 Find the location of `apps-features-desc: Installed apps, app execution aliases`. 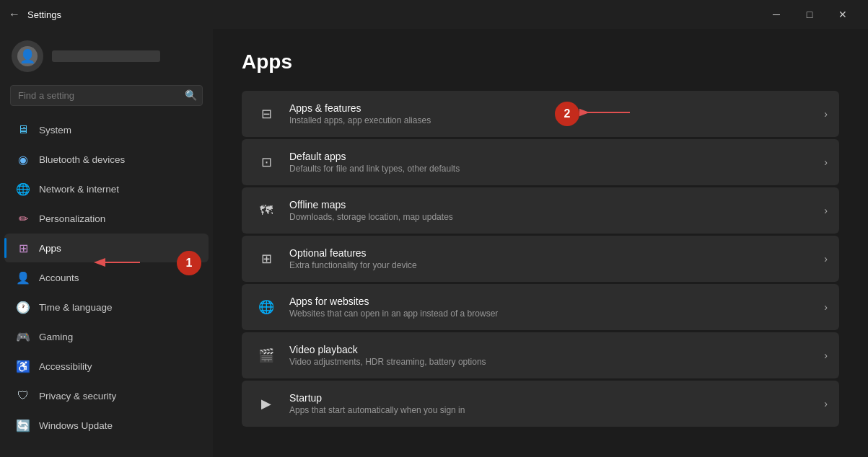

apps-features-desc: Installed apps, app execution aliases is located at coordinates (553, 120).